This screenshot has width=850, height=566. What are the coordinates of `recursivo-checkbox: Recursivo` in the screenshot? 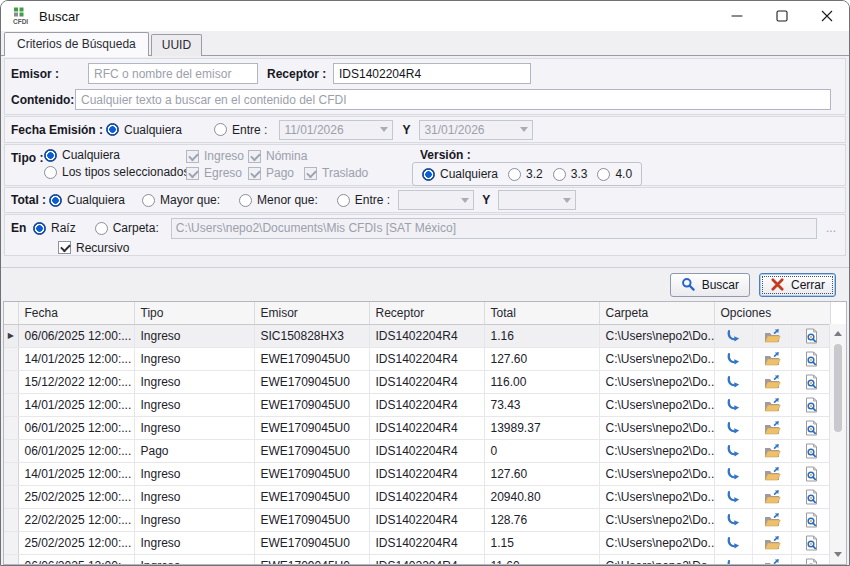 It's located at (94, 248).